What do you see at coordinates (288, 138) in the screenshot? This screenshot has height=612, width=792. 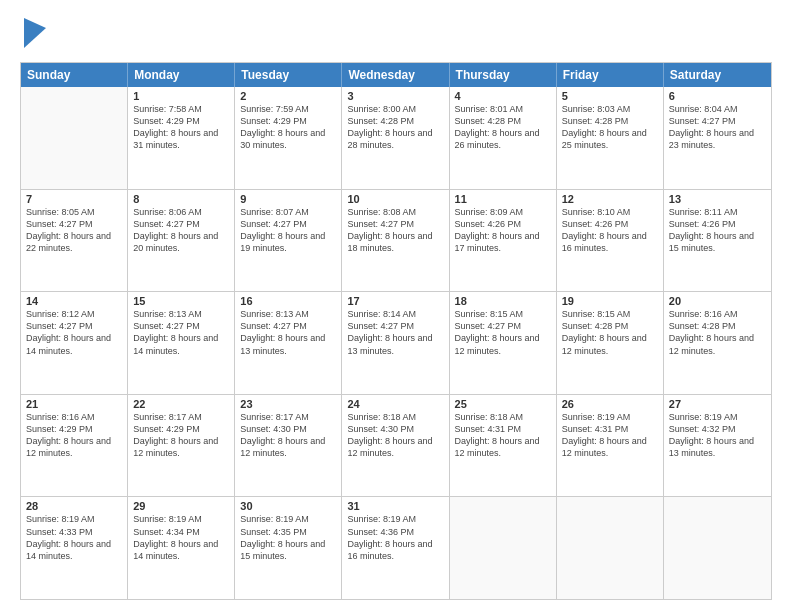 I see `cal-cell-2: 2Sunrise: 7:59 AMSunset: 4:29 PMDaylight…` at bounding box center [288, 138].